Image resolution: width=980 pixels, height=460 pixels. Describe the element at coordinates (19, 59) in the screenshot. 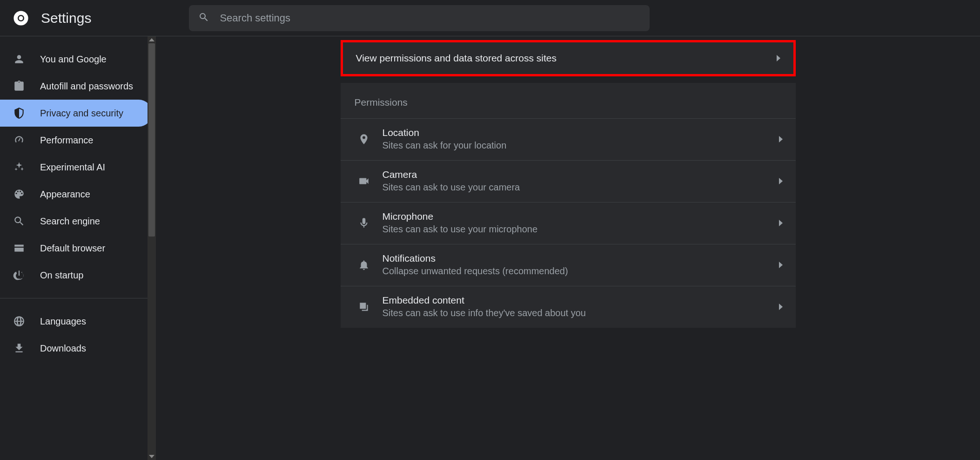

I see `person-icon` at that location.